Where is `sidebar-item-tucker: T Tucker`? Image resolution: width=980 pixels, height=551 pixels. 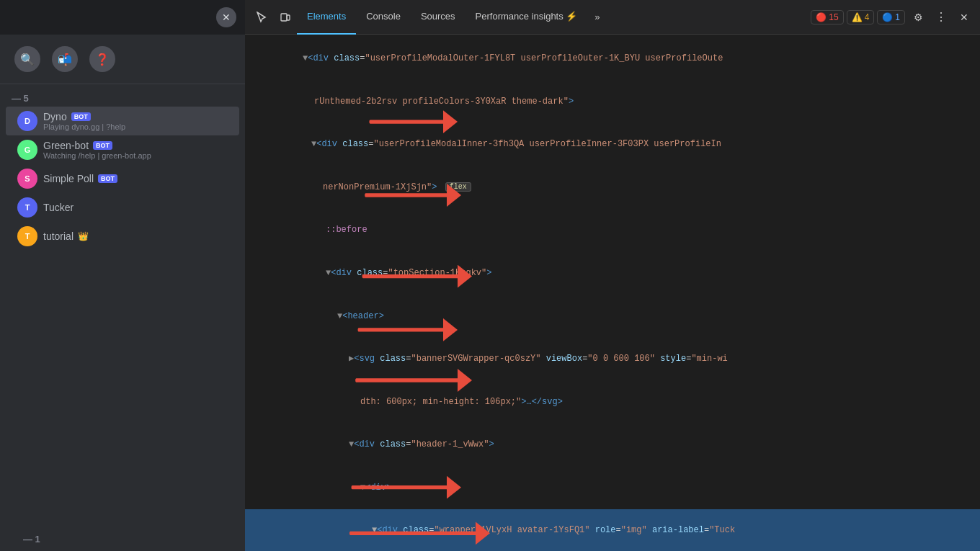 sidebar-item-tucker: T Tucker is located at coordinates (122, 207).